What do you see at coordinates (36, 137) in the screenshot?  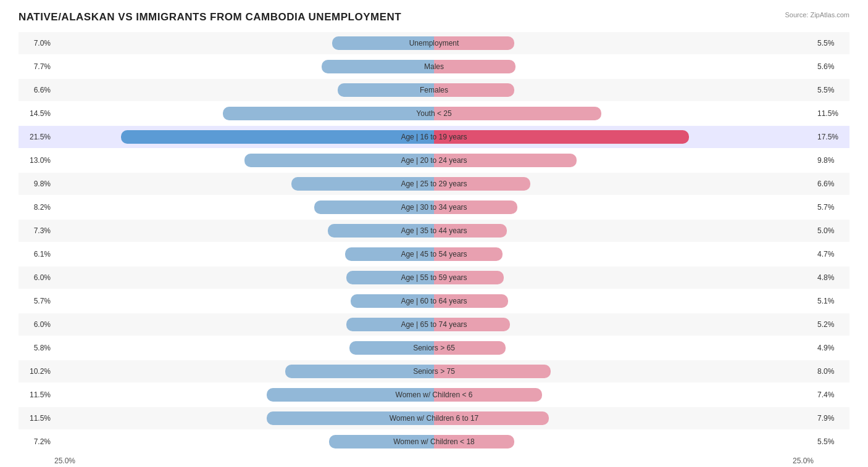 I see `bar-left-value: 21.5%` at bounding box center [36, 137].